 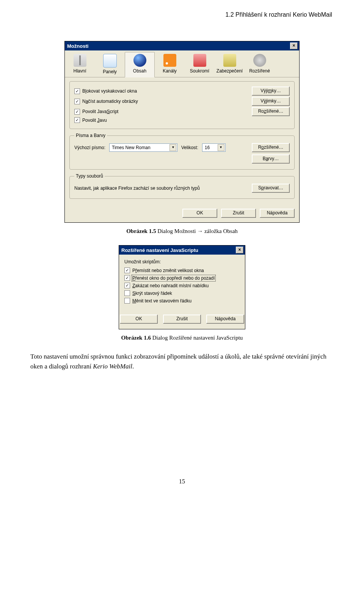 What do you see at coordinates (182, 278) in the screenshot?
I see `checkbox-raise-lower: ✓ Přenést okno do popředí nebo do pozadí` at bounding box center [182, 278].